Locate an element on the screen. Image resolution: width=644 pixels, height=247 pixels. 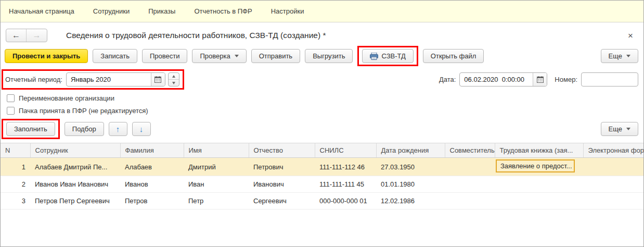
move-up-icon: ↑ is located at coordinates (118, 129).